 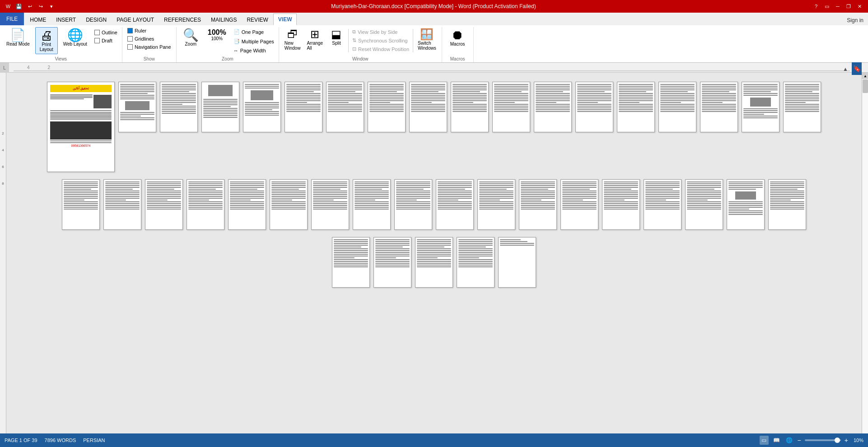 What do you see at coordinates (336, 37) in the screenshot?
I see `split-button: ⬓ Split` at bounding box center [336, 37].